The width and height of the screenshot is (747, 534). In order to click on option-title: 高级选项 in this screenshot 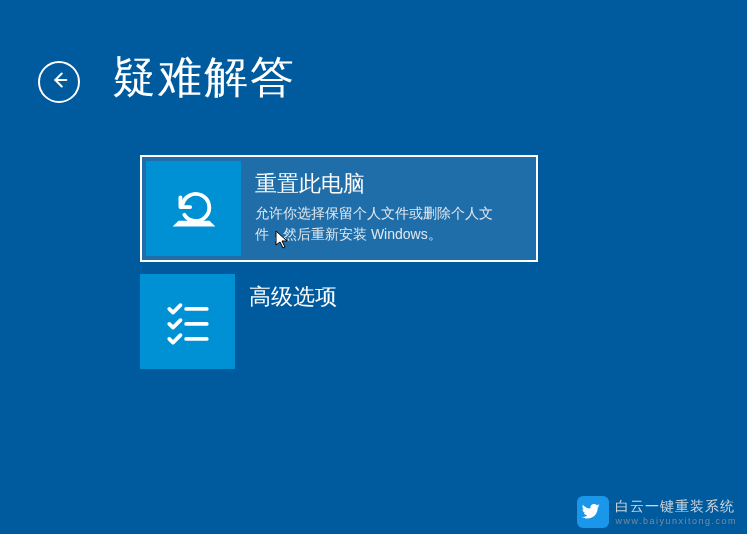, I will do `click(382, 297)`.